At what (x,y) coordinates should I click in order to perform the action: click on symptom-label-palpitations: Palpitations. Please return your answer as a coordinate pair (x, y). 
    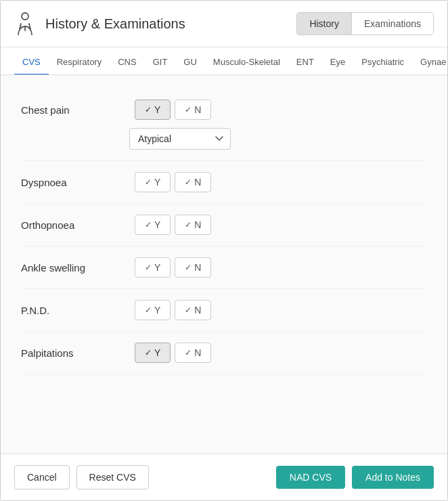
    Looking at the image, I should click on (75, 353).